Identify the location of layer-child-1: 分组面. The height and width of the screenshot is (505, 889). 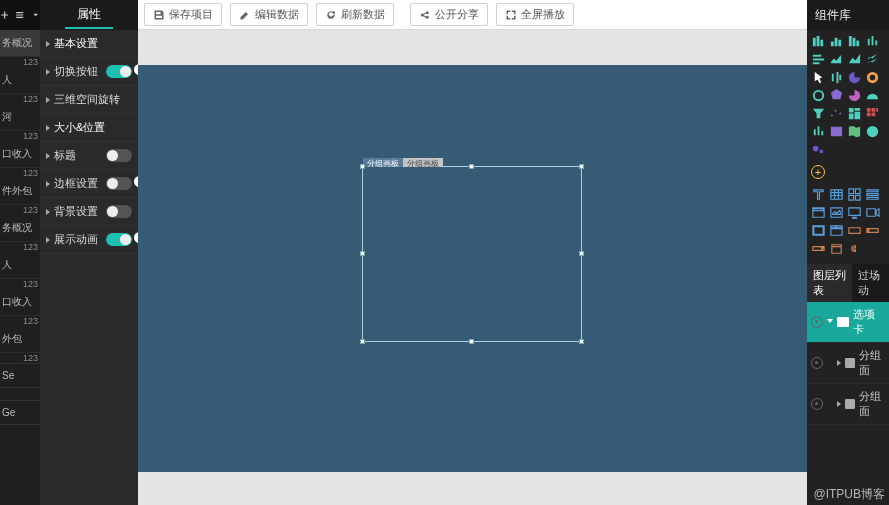
(848, 364).